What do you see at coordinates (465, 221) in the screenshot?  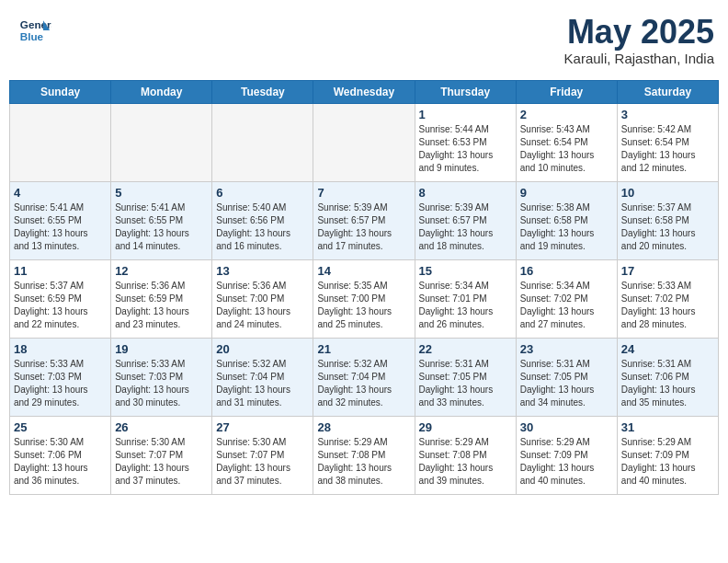 I see `day-cell: 8Sunrise: 5:39 AMSunset: 6:57 PMDaylight…` at bounding box center [465, 221].